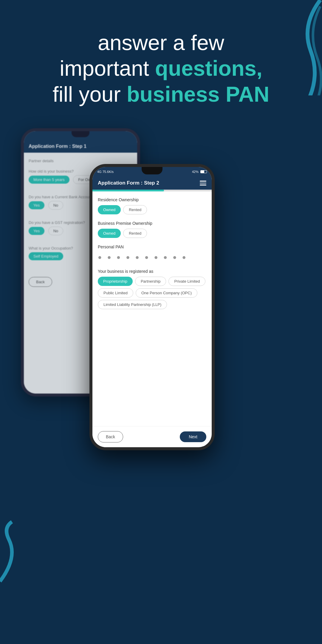 The image size is (322, 644). Describe the element at coordinates (152, 293) in the screenshot. I see `business-registration-options: Proprietorship Partnership Private Limit…` at that location.